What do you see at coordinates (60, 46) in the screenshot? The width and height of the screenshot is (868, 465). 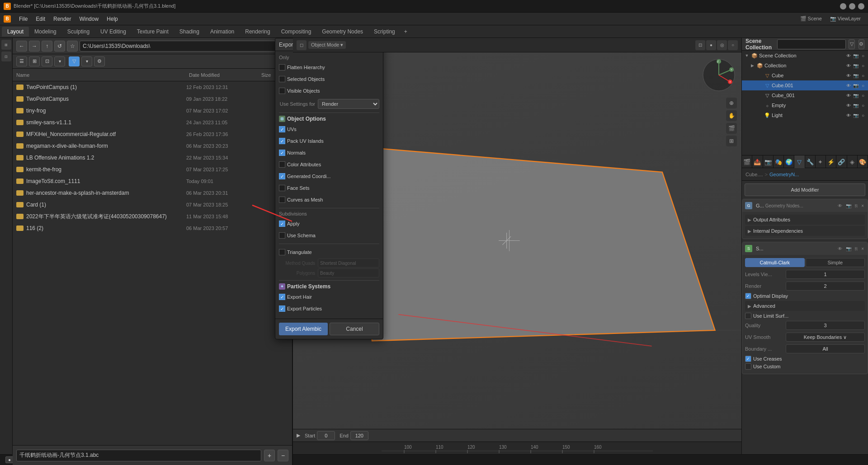 I see `nav-refresh-button: ↺` at bounding box center [60, 46].